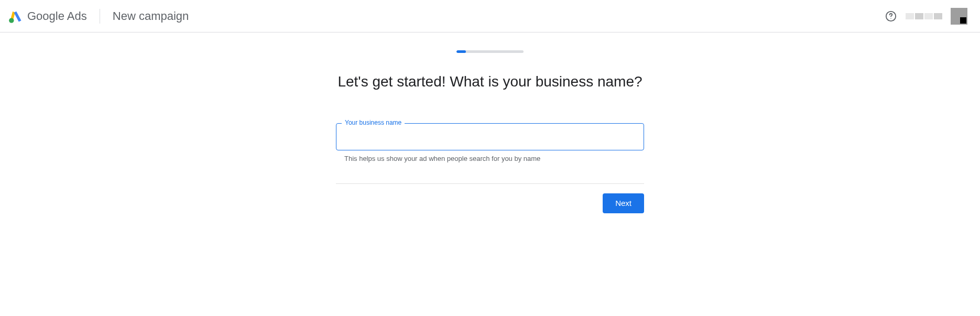  Describe the element at coordinates (489, 82) in the screenshot. I see `page-headline: Let's get started! What is your business…` at that location.